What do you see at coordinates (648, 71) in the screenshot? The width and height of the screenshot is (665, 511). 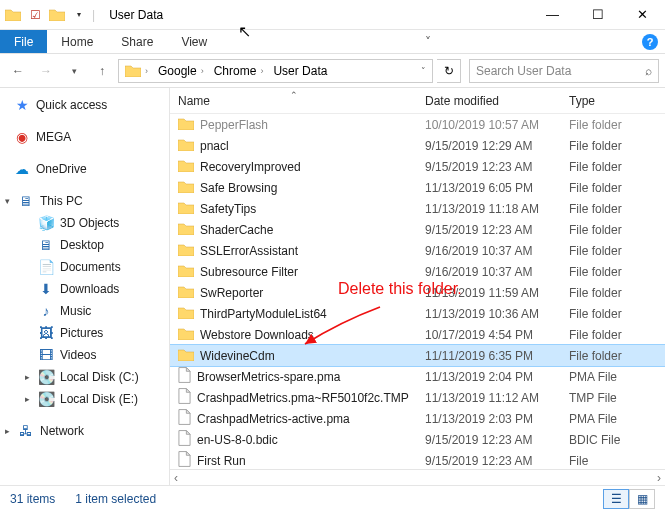 I see `search-icon: ⌕` at bounding box center [648, 71].